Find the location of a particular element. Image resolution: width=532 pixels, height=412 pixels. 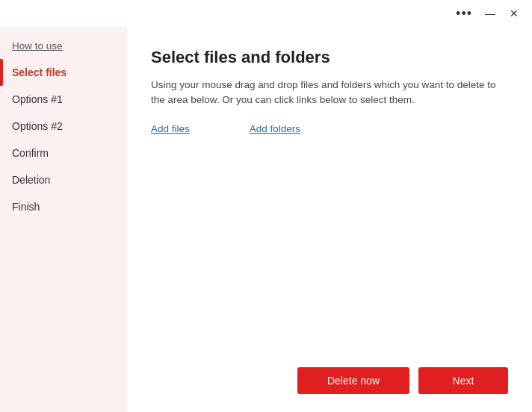

sidebar-item-label: Options #2 is located at coordinates (37, 126).